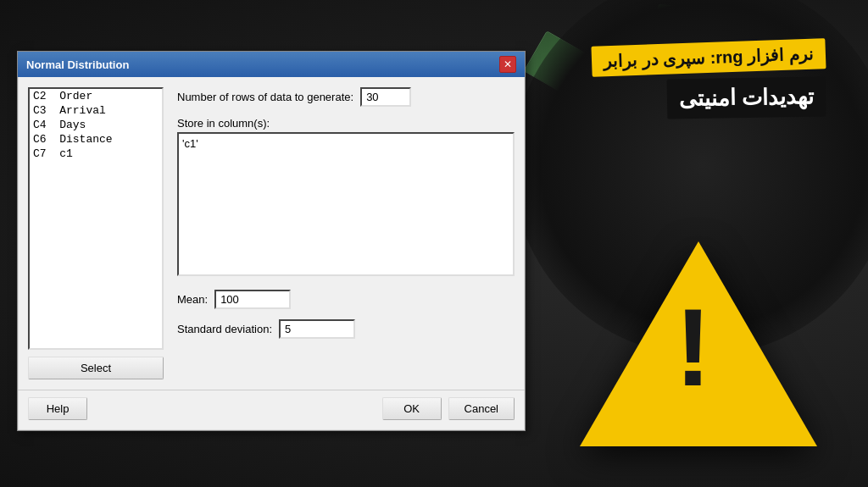 This screenshot has width=868, height=487. What do you see at coordinates (96, 219) in the screenshot?
I see `column-listbox: C2 Order C3 Arrival C4 Days C6 Distance …` at bounding box center [96, 219].